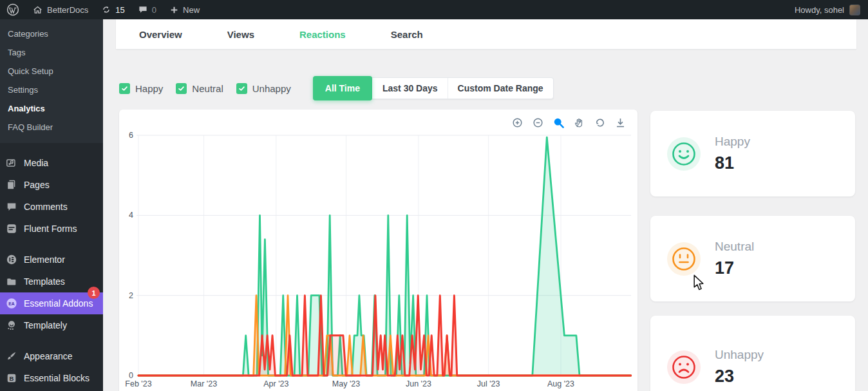 Image resolution: width=868 pixels, height=391 pixels. What do you see at coordinates (12, 185) in the screenshot?
I see `pages-icon` at bounding box center [12, 185].